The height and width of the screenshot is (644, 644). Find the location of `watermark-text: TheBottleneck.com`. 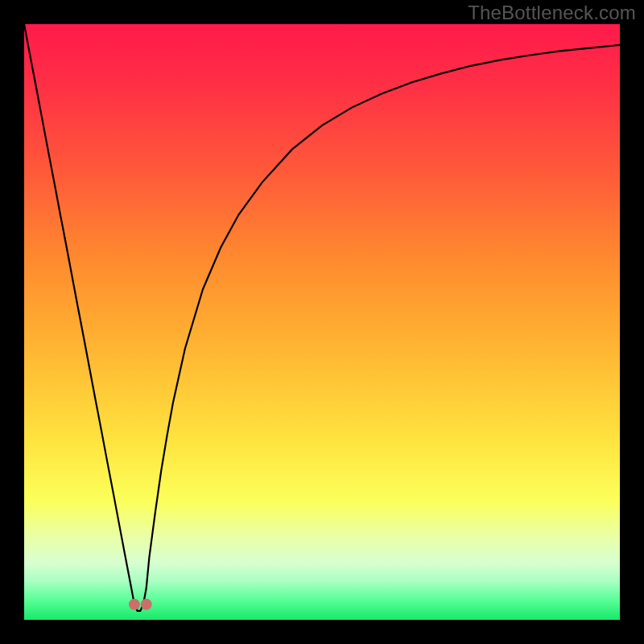

watermark-text: TheBottleneck.com is located at coordinates (552, 13).